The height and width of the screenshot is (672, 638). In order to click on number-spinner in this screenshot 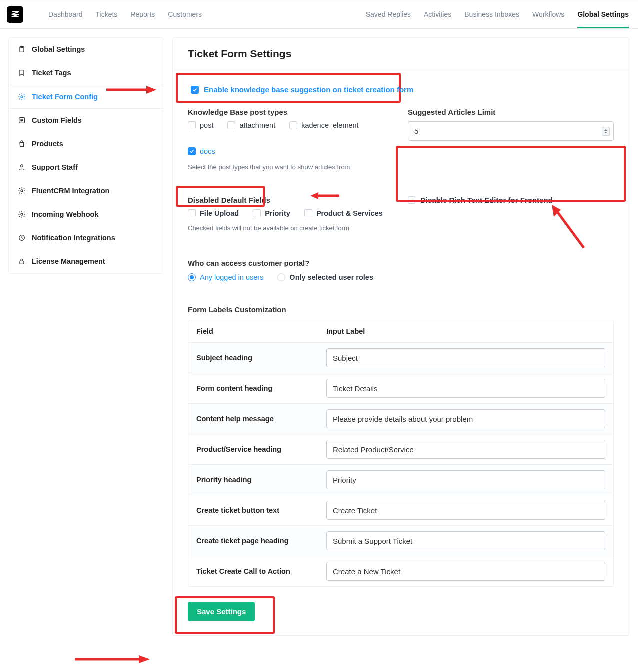, I will do `click(606, 132)`.